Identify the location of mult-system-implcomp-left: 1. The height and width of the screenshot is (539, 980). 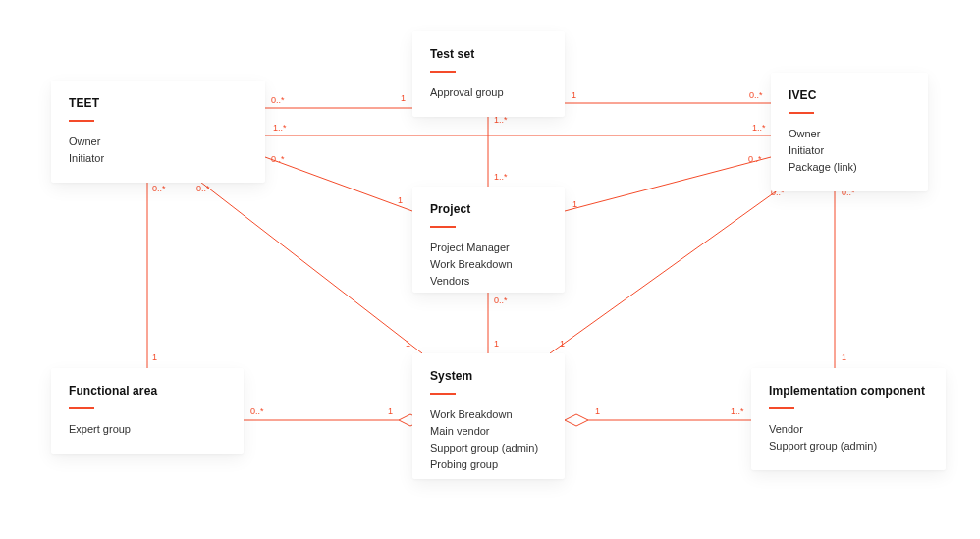
(597, 412).